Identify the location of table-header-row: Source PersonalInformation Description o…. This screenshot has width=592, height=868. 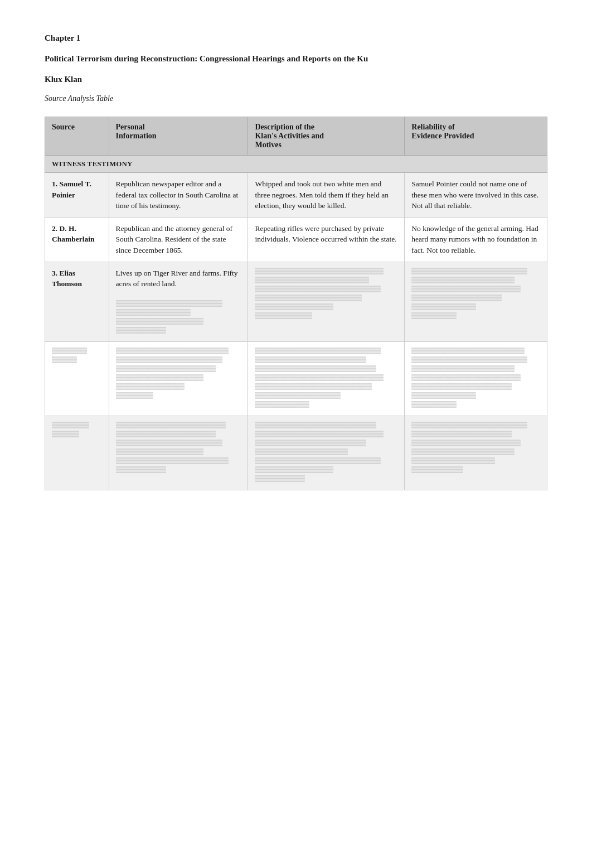
(297, 136).